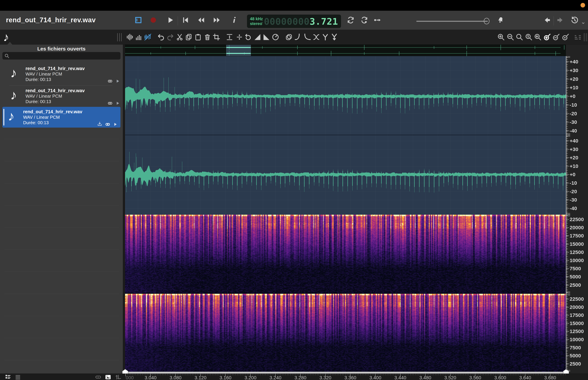 The width and height of the screenshot is (588, 380). Describe the element at coordinates (7, 56) in the screenshot. I see `search-icon` at that location.